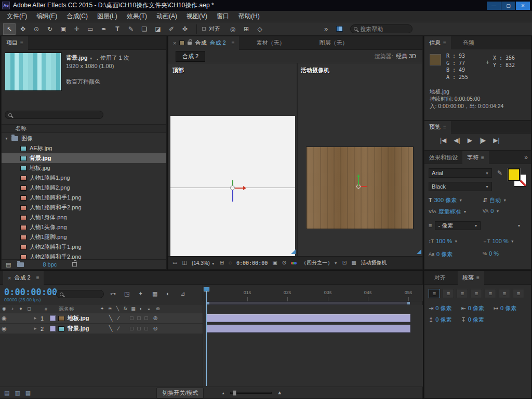  What do you see at coordinates (384, 29) in the screenshot?
I see `help-search-input` at bounding box center [384, 29].